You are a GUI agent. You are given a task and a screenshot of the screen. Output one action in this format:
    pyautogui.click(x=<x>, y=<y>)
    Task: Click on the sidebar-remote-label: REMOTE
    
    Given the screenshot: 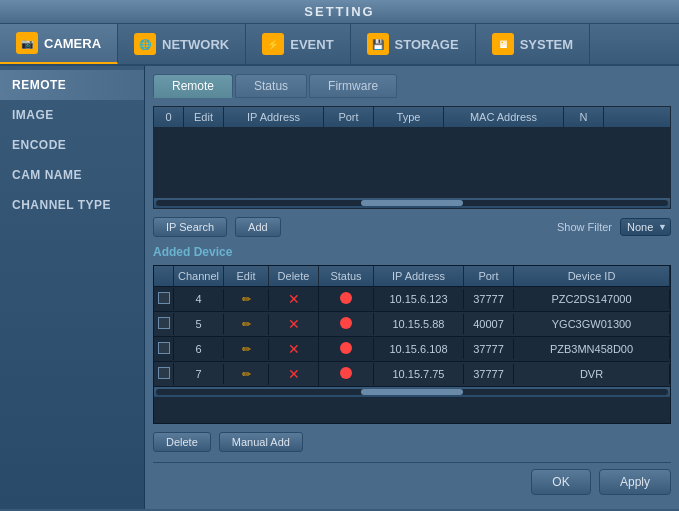 What is the action you would take?
    pyautogui.click(x=39, y=85)
    